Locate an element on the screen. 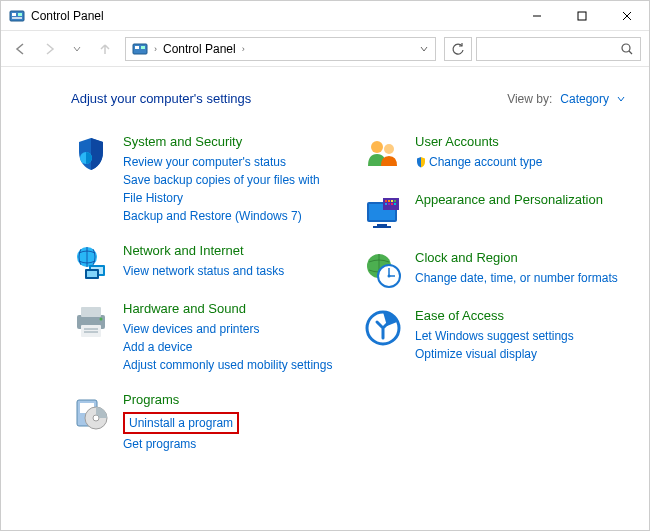 This screenshot has height=531, width=650. toolbar: › Control Panel › is located at coordinates (325, 49).